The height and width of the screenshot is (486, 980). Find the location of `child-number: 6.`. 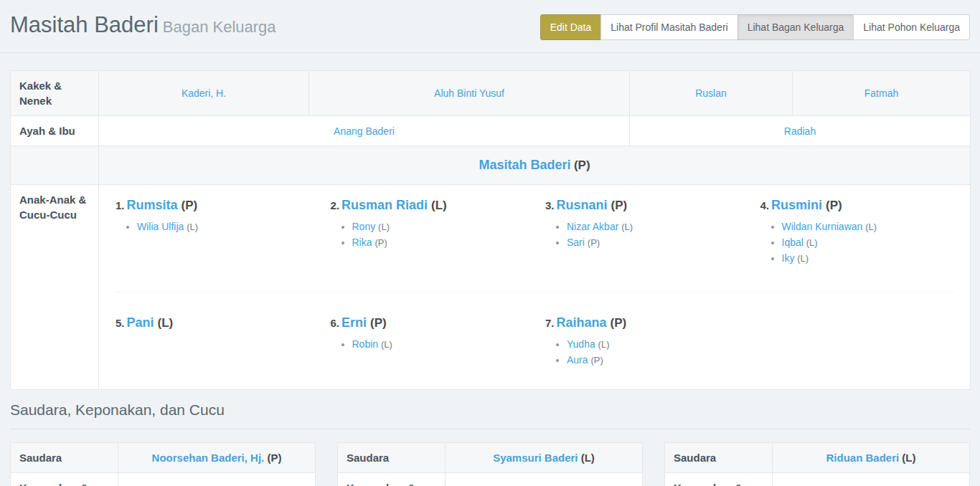

child-number: 6. is located at coordinates (336, 323).